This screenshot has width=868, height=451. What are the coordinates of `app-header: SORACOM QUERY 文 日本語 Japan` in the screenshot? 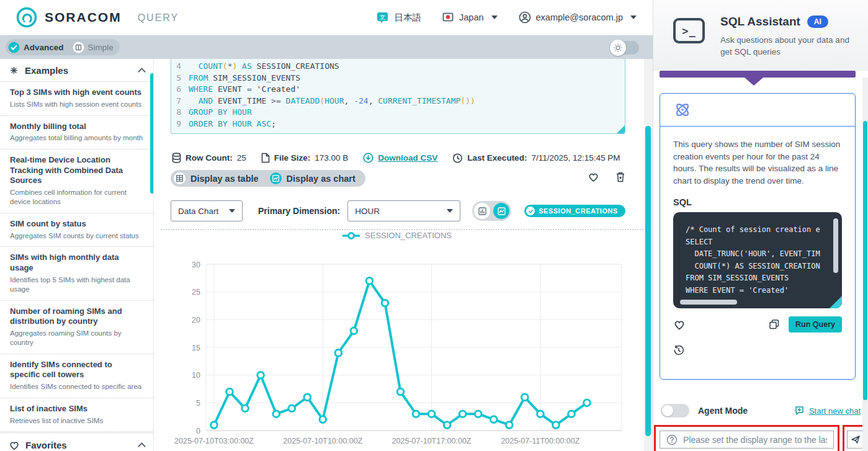 It's located at (326, 17).